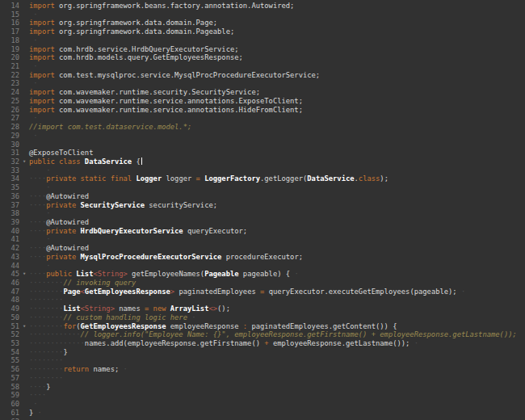 The height and width of the screenshot is (420, 525). What do you see at coordinates (262, 40) in the screenshot?
I see `code-line: 18 ·` at bounding box center [262, 40].